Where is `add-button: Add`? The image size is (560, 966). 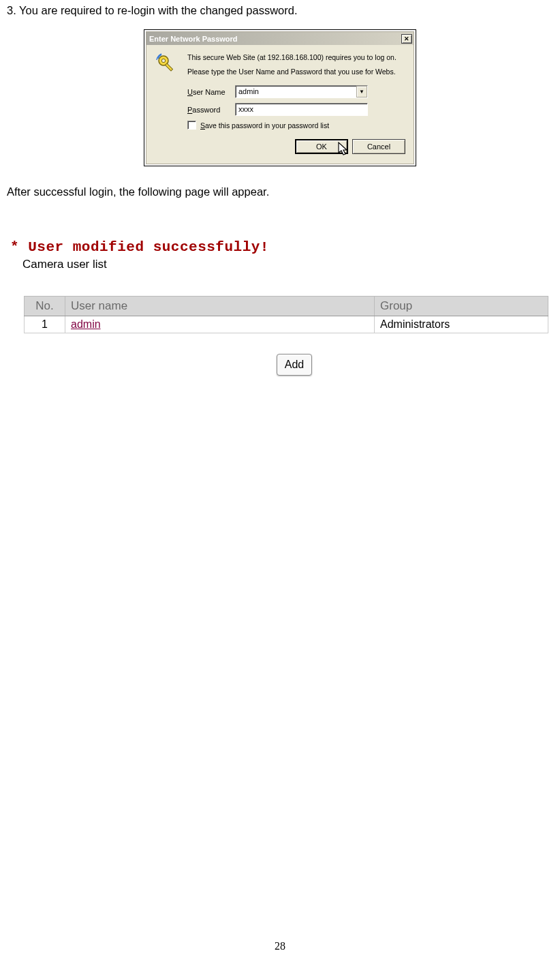 add-button: Add is located at coordinates (294, 365).